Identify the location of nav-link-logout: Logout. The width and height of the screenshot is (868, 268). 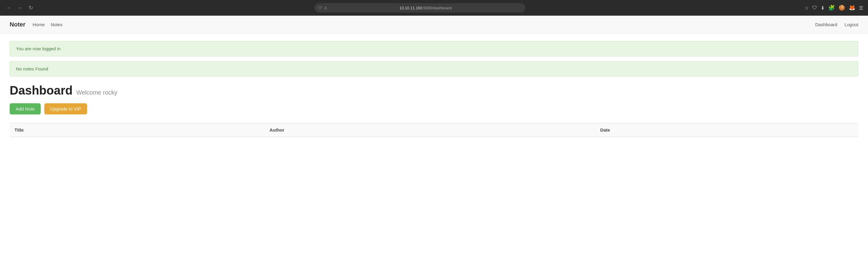
(851, 24).